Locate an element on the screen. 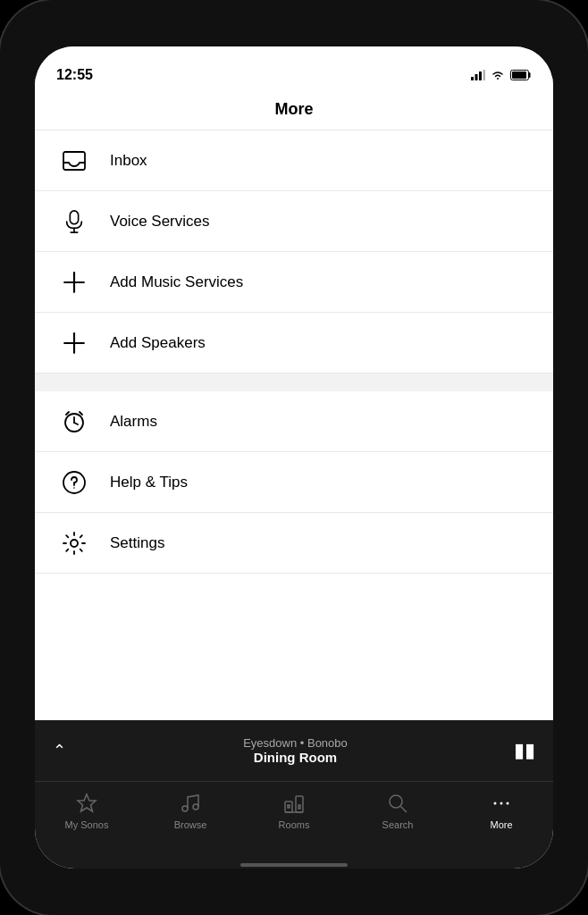  help-icon is located at coordinates (74, 483).